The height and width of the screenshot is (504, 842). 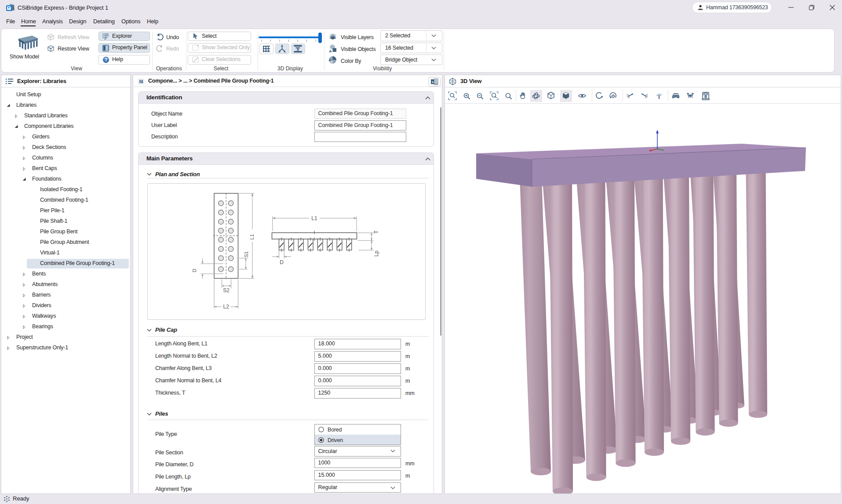 What do you see at coordinates (376, 232) in the screenshot?
I see `svg-text: T` at bounding box center [376, 232].